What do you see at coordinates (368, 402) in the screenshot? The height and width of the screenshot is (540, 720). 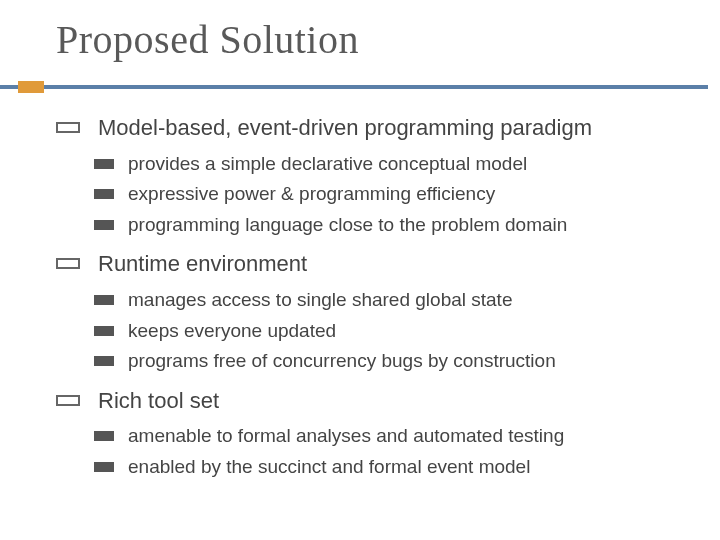 I see `list-item-row: Rich tool set` at bounding box center [368, 402].